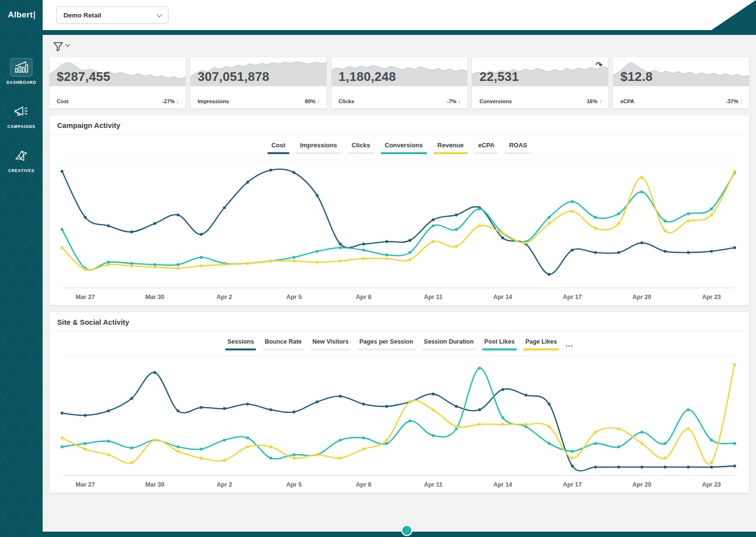  I want to click on kpi-card-ecpa: $12.8 eCPA -37% ↑, so click(681, 83).